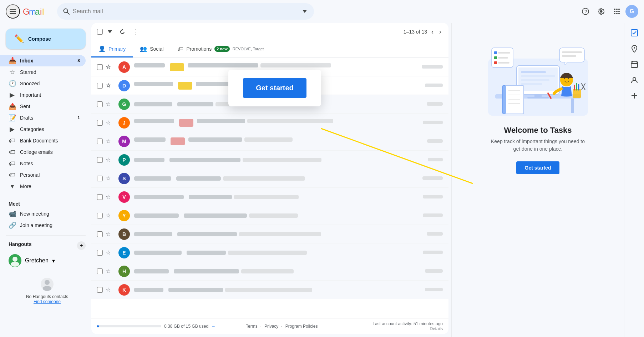 The height and width of the screenshot is (337, 644). What do you see at coordinates (270, 160) in the screenshot?
I see `email-row: ☆ P` at bounding box center [270, 160].